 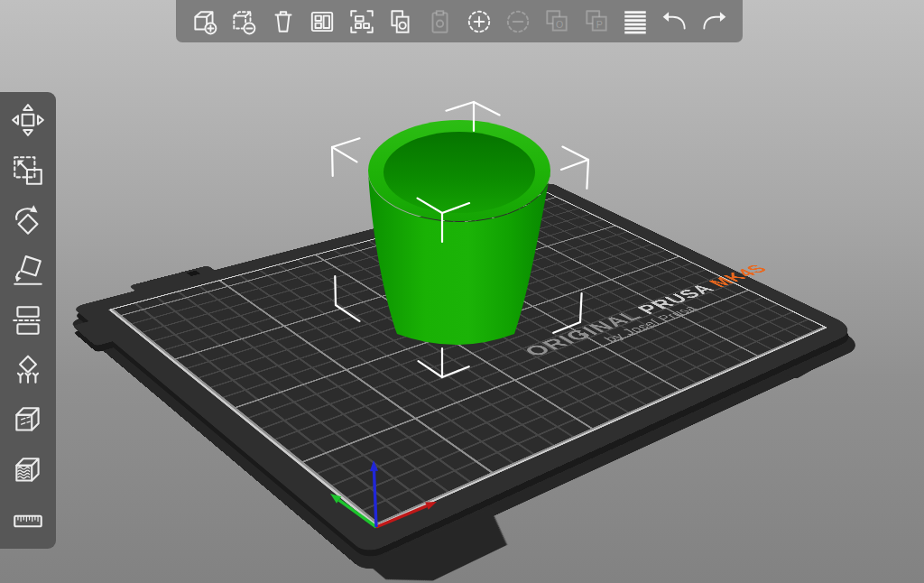 I want to click on bed-logo-line1: ORIGINAL PRUSA MK4S, so click(x=628, y=318).